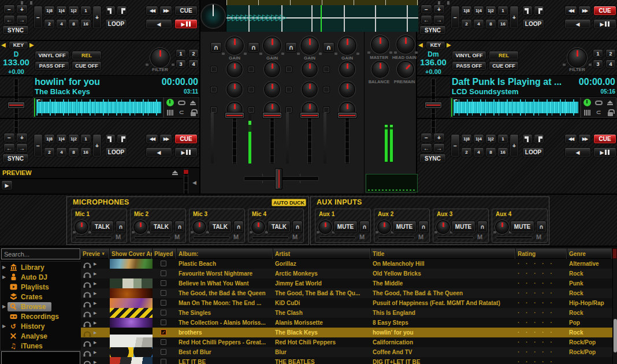 This screenshot has width=617, height=364. What do you see at coordinates (225, 333) in the screenshot?
I see `album-cell: brothers` at bounding box center [225, 333].